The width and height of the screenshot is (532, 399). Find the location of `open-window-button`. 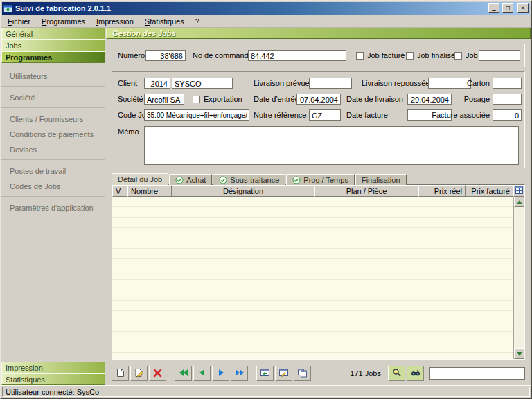

open-window-button is located at coordinates (265, 373).